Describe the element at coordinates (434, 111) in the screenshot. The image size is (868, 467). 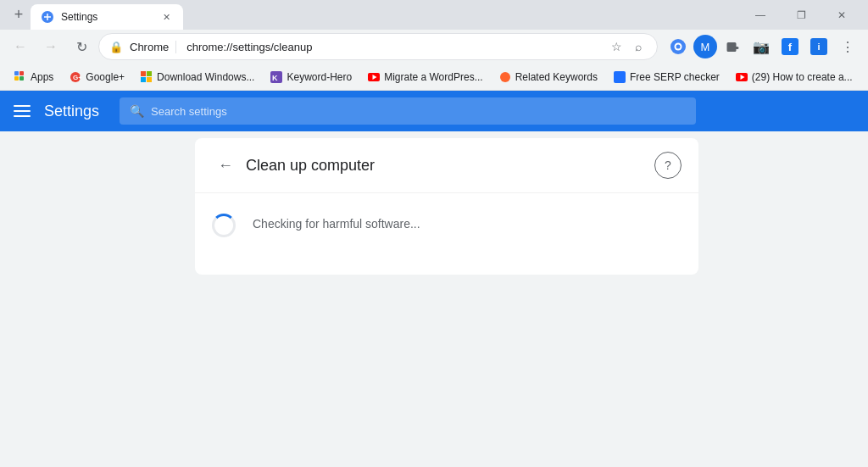
I see `settings-header: Settings 🔍 Search settings` at that location.